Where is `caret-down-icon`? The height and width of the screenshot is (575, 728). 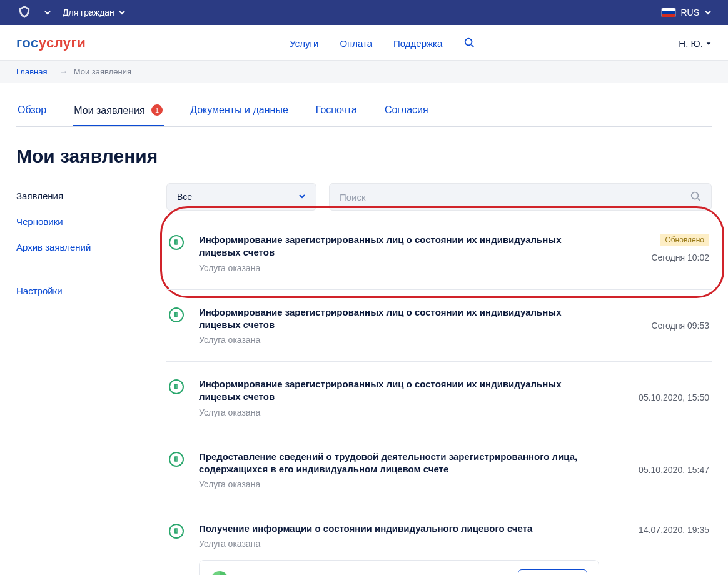
caret-down-icon is located at coordinates (709, 44).